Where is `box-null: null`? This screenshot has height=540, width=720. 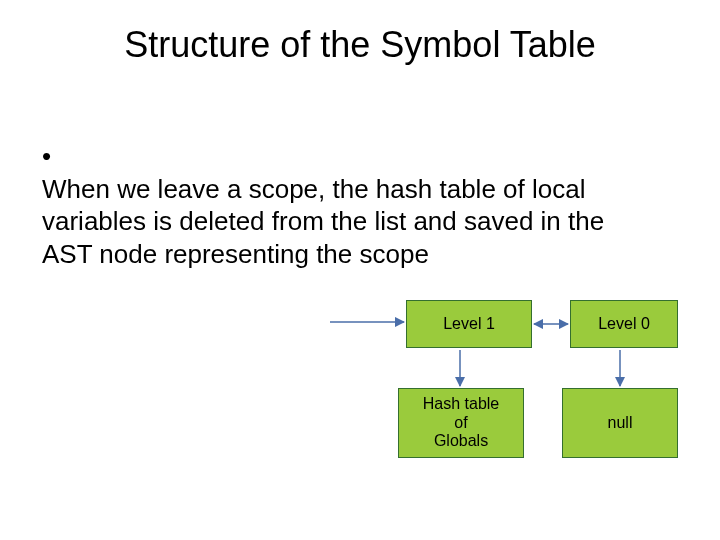
box-null: null is located at coordinates (620, 423).